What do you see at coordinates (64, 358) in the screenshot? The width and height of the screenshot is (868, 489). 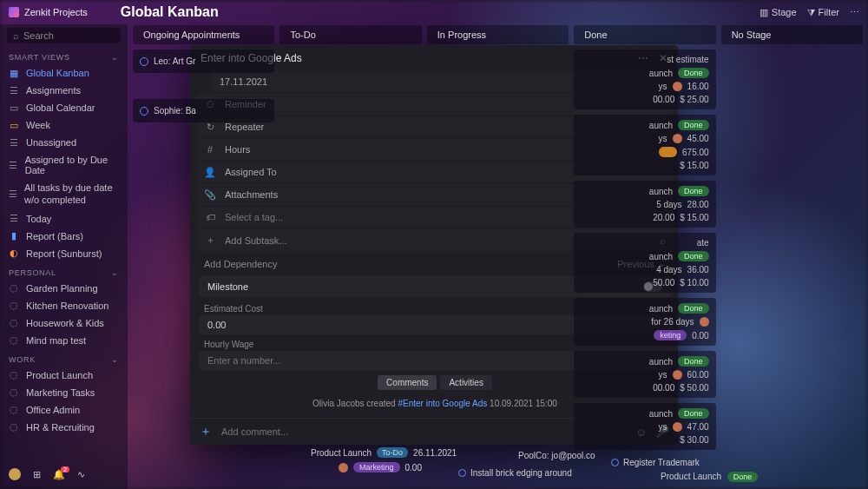 I see `section-work: WORK ⌄` at bounding box center [64, 358].